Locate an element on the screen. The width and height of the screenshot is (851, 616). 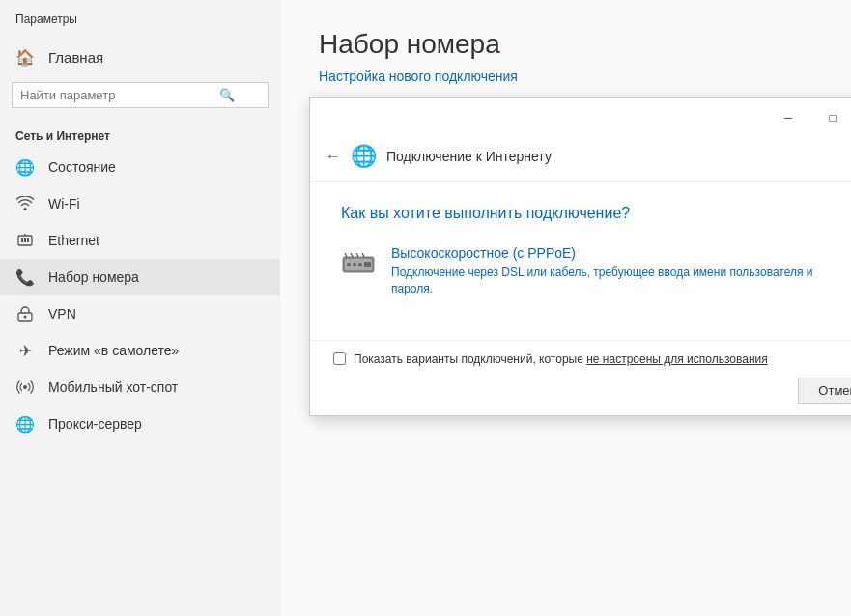
sidebar-title-bar: Параметры is located at coordinates (140, 19).